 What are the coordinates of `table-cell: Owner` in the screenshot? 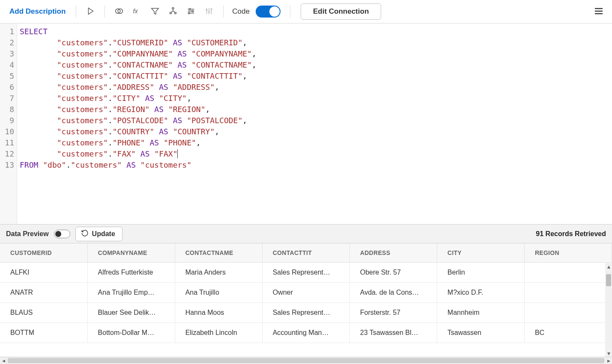 It's located at (306, 293).